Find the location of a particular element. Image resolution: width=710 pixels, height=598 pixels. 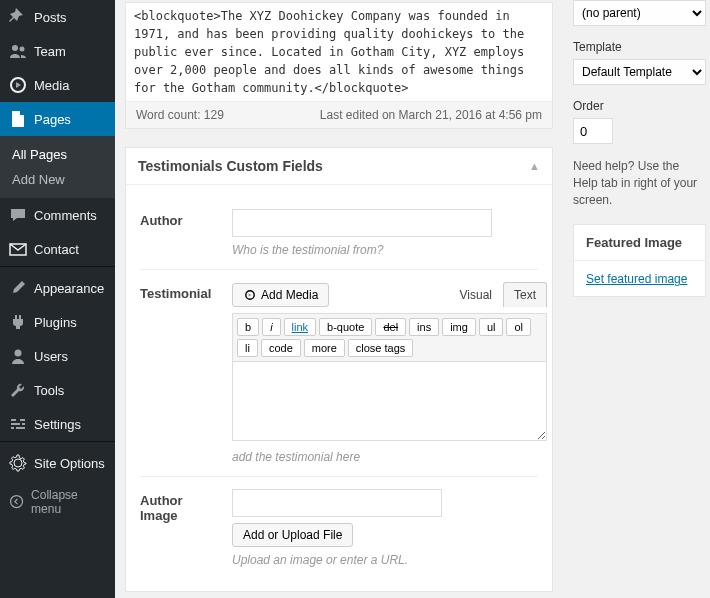

metabox-header: Testimonials Custom Fields ▲ is located at coordinates (339, 166).